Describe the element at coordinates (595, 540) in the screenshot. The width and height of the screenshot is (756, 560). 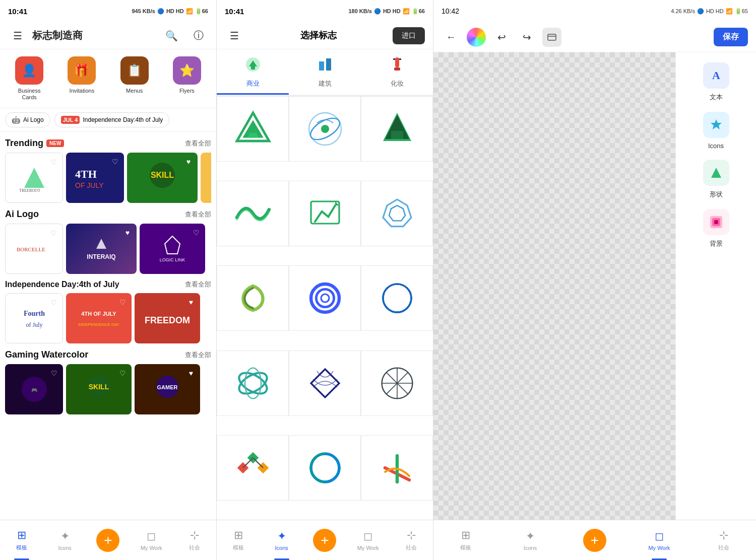
I see `nav-plus-3: +` at that location.